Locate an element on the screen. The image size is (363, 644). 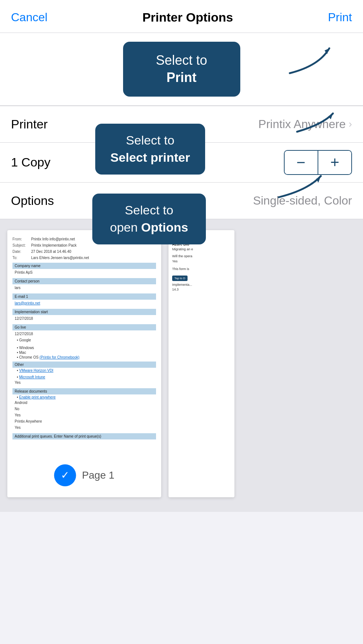
printer-chevron-icon: › is located at coordinates (350, 124).